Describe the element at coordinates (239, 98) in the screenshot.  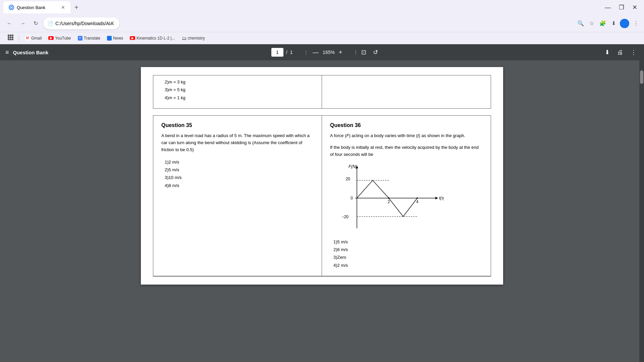
I see `partial-option-4: 4)m = 1 kg` at that location.